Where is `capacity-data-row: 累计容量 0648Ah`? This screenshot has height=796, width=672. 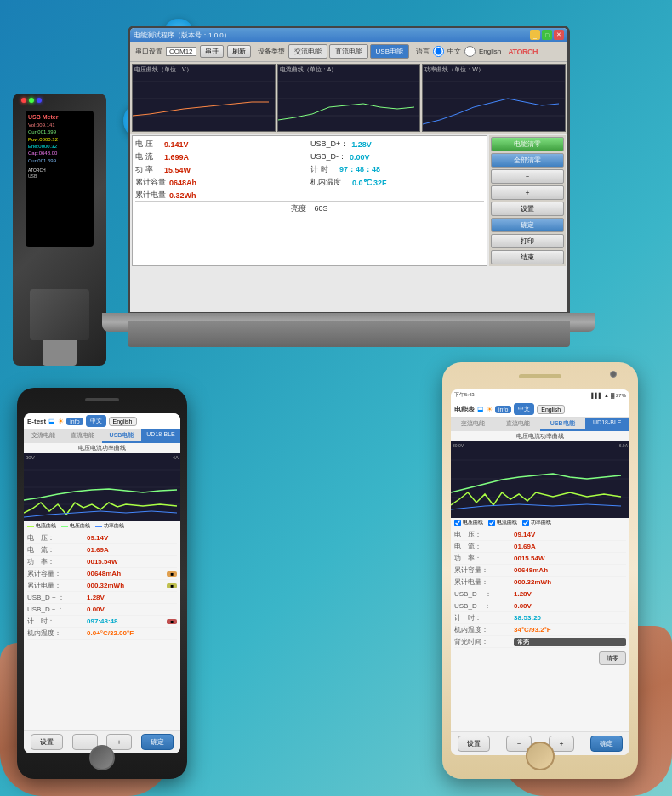
capacity-data-row: 累计容量 0648Ah is located at coordinates (222, 182).